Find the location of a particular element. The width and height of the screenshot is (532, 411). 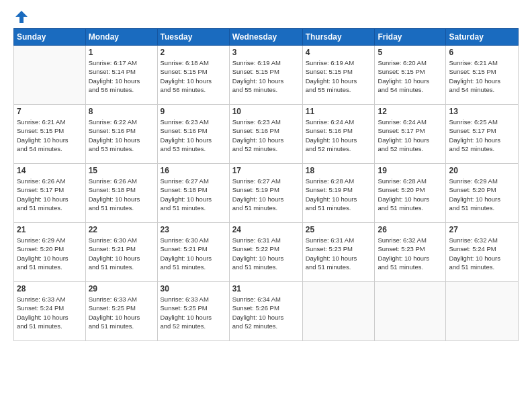

day-number: 27 is located at coordinates (482, 230).